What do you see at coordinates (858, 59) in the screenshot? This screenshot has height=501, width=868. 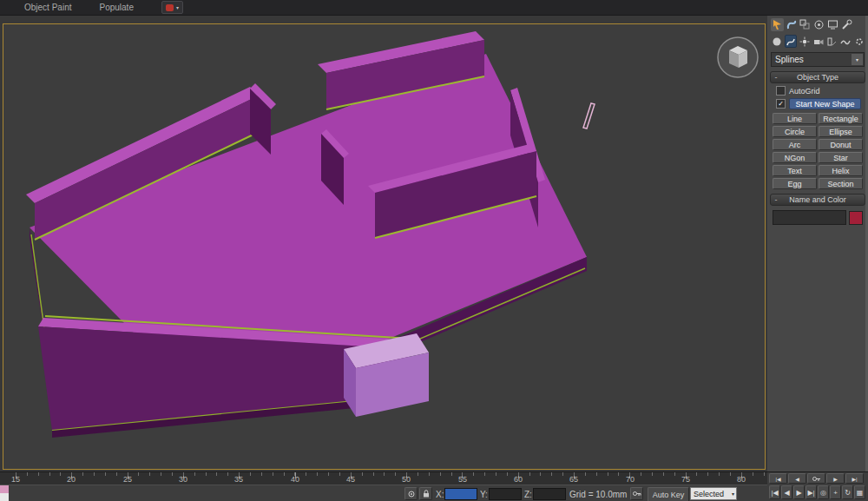 I see `chevron-down-icon: ▾` at bounding box center [858, 59].